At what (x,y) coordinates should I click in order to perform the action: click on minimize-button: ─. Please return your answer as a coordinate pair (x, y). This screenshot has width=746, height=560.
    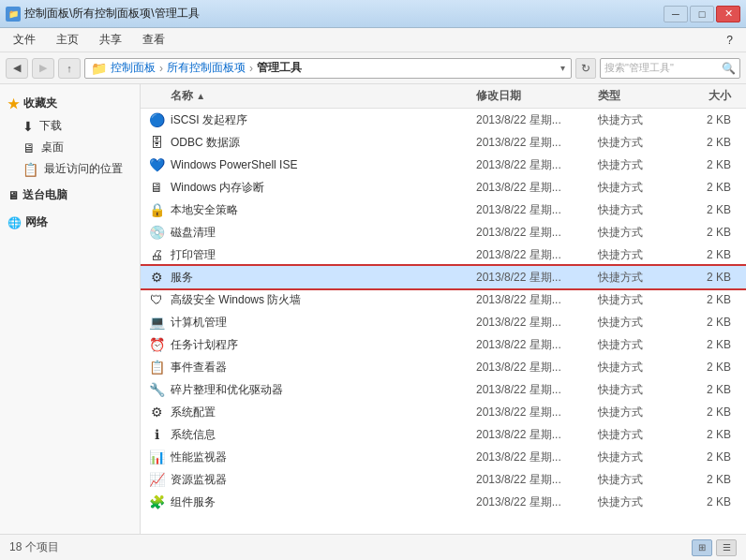
    Looking at the image, I should click on (676, 14).